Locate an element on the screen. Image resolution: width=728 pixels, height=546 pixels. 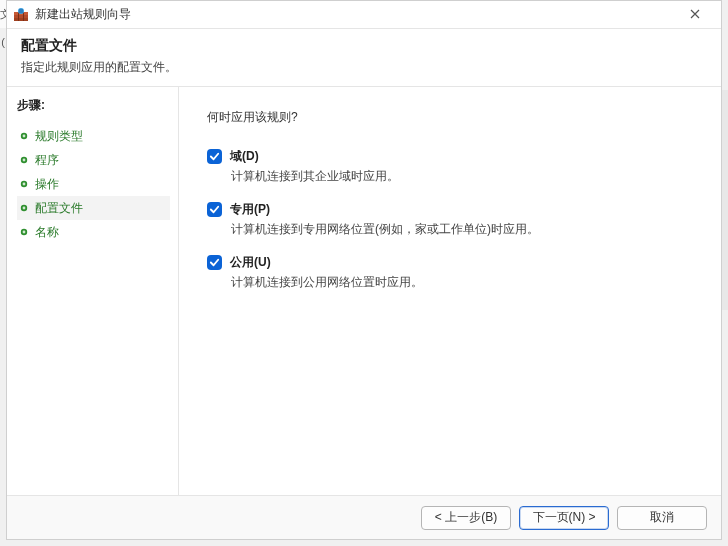
content-question: 何时应用该规则? is located at coordinates (450, 118).